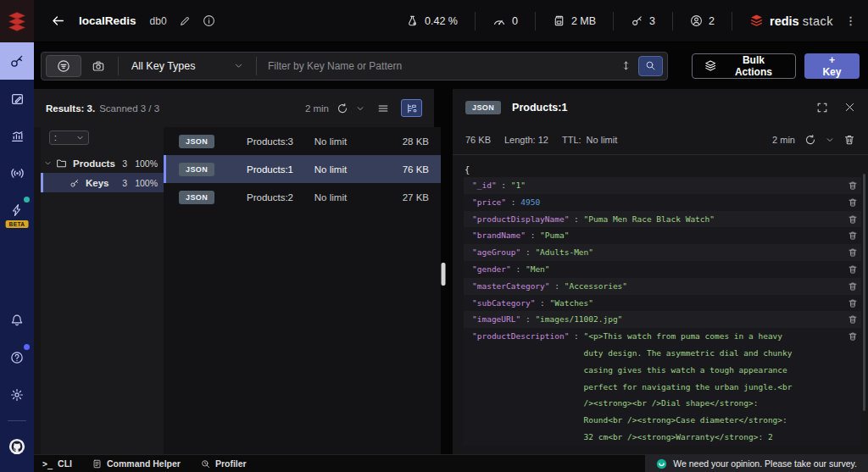  I want to click on json-colon: :, so click(527, 319).